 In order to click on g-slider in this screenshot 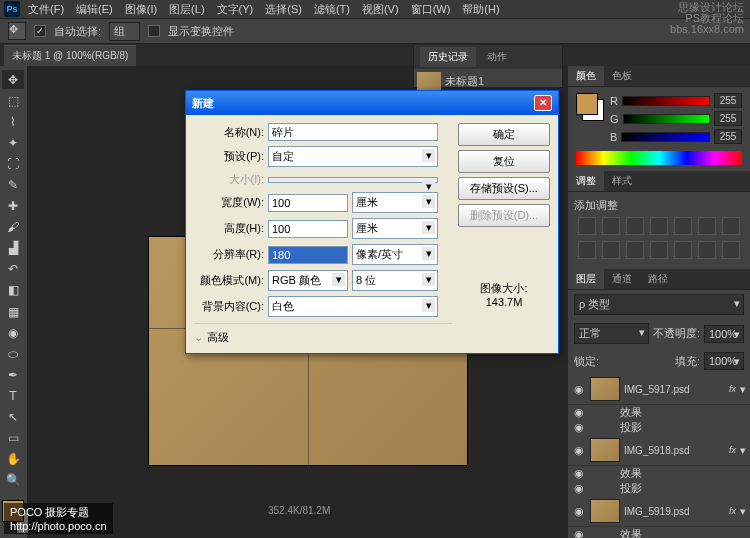, I will do `click(666, 119)`.